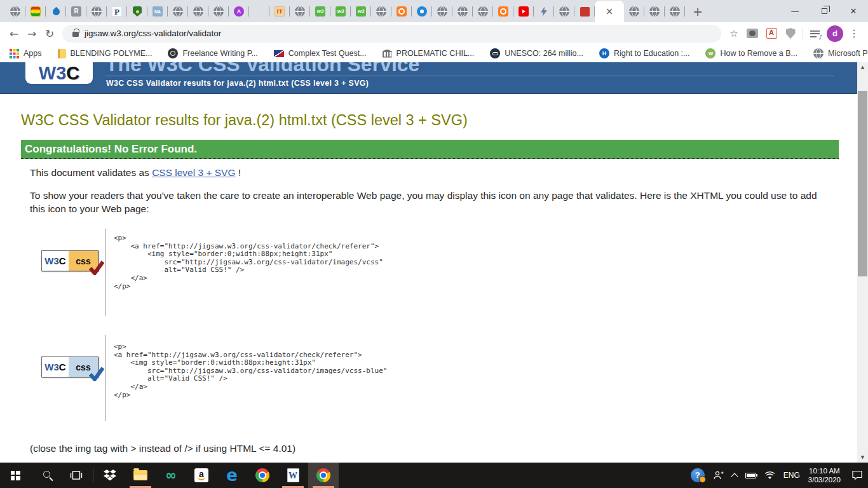  What do you see at coordinates (863, 184) in the screenshot?
I see `scrollbar-thumb` at bounding box center [863, 184].